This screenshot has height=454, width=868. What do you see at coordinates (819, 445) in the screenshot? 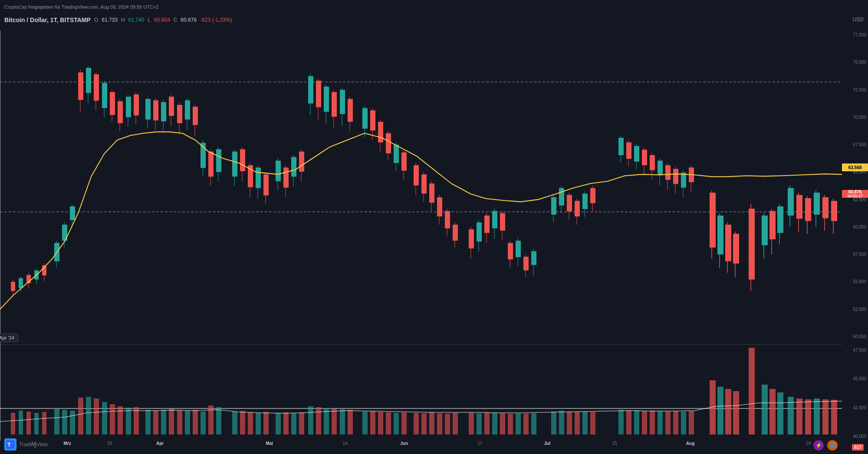
I see `lightning-icon: ⚡` at bounding box center [819, 445].